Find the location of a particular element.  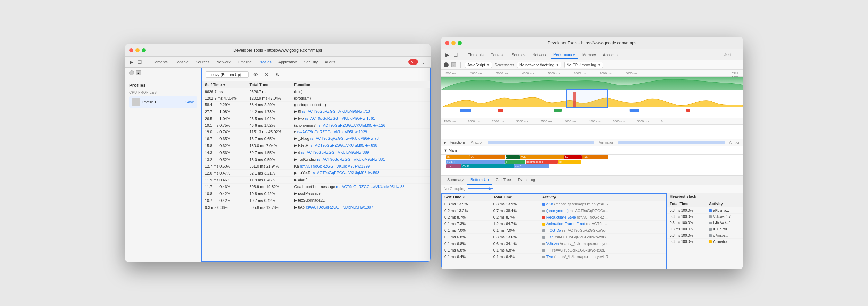

flame-block-3: _.H is located at coordinates (454, 167).